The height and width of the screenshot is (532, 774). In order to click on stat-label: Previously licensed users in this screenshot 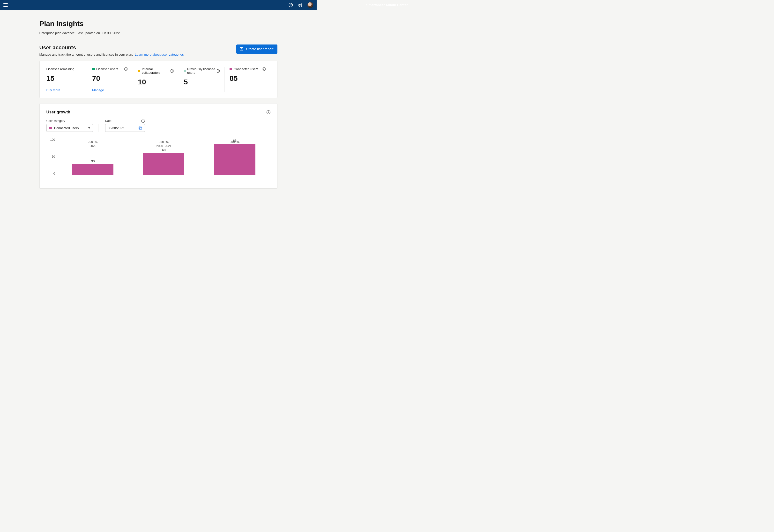, I will do `click(201, 71)`.